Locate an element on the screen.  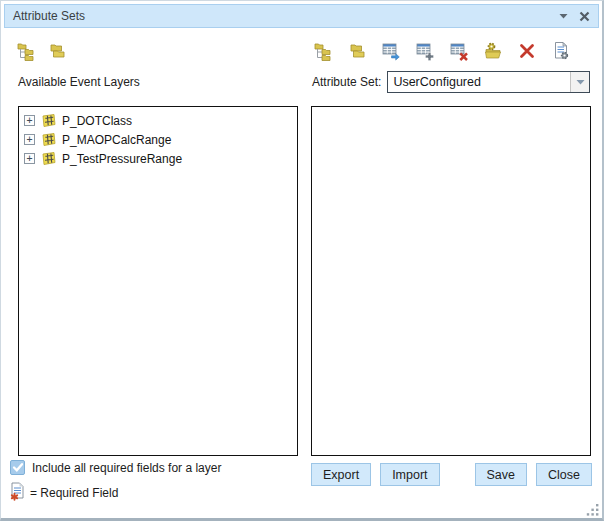
attribute-set-label: Attribute Set: is located at coordinates (346, 82).